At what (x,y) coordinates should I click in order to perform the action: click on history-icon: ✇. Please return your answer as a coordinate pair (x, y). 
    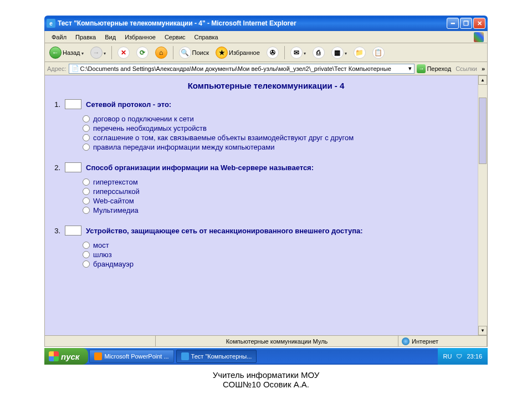
    Looking at the image, I should click on (273, 53).